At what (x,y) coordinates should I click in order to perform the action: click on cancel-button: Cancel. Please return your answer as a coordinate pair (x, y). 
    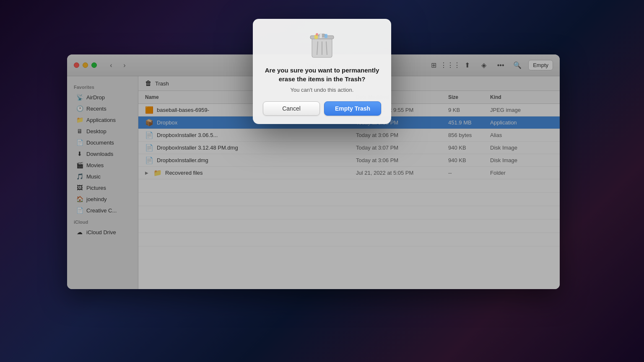
    Looking at the image, I should click on (291, 109).